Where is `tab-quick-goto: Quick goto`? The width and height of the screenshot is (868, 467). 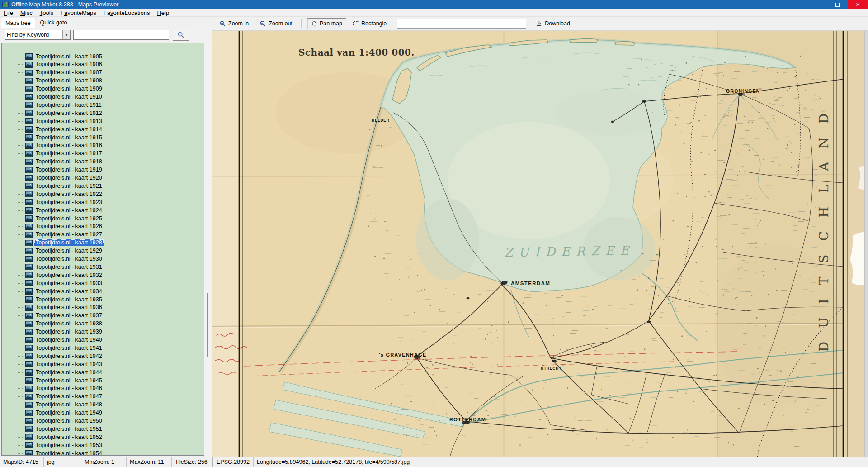 tab-quick-goto: Quick goto is located at coordinates (54, 23).